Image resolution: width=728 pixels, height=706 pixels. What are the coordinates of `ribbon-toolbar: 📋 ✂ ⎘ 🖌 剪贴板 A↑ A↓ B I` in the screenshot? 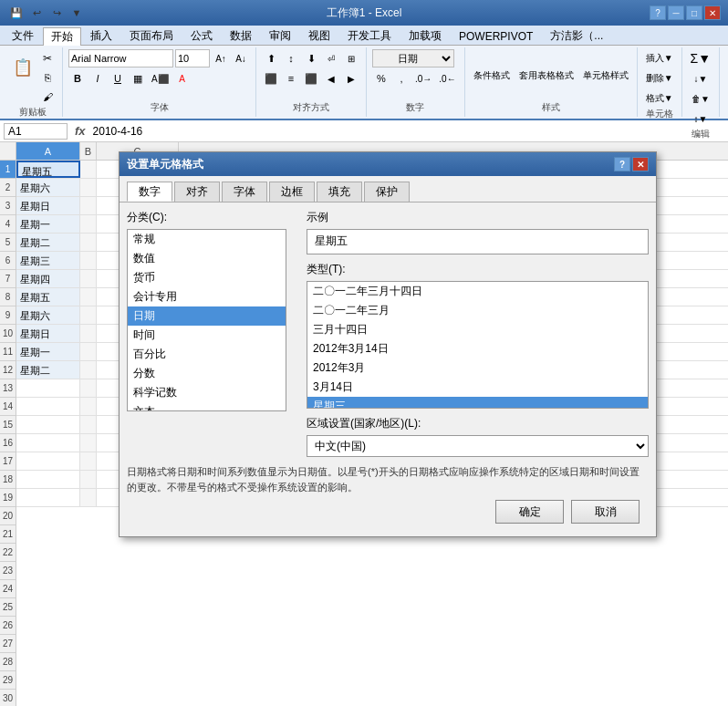 It's located at (364, 83).